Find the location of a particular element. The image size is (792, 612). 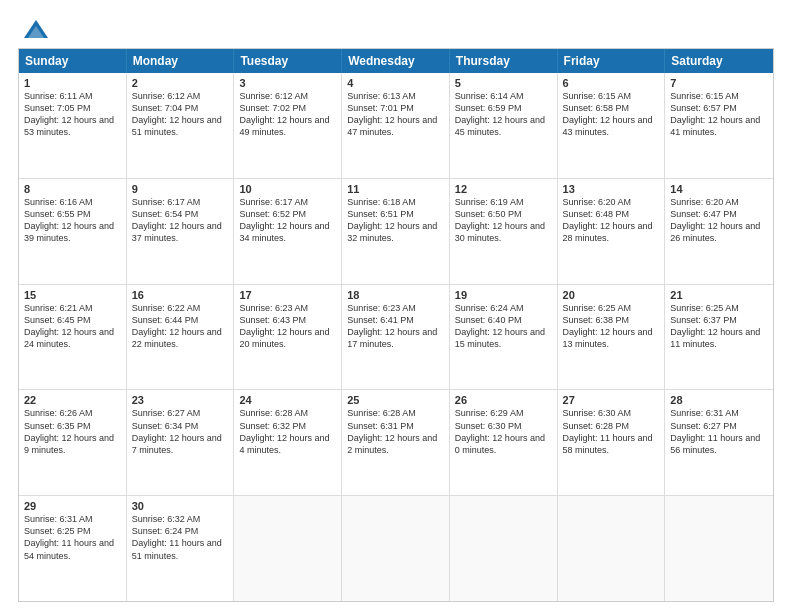

cell-info-14: Sunrise: 6:20 AM Sunset: 6:47 PM Dayligh… is located at coordinates (719, 220).